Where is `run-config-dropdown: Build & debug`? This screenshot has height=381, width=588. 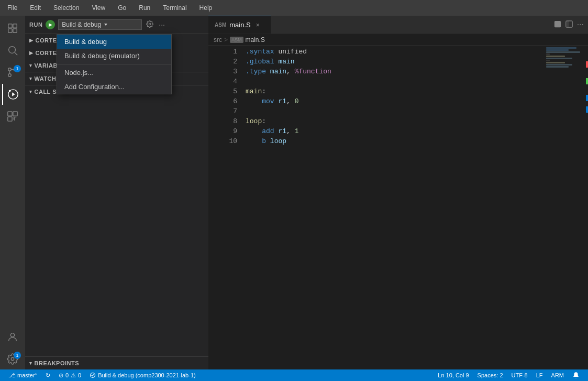 run-config-dropdown: Build & debug is located at coordinates (100, 25).